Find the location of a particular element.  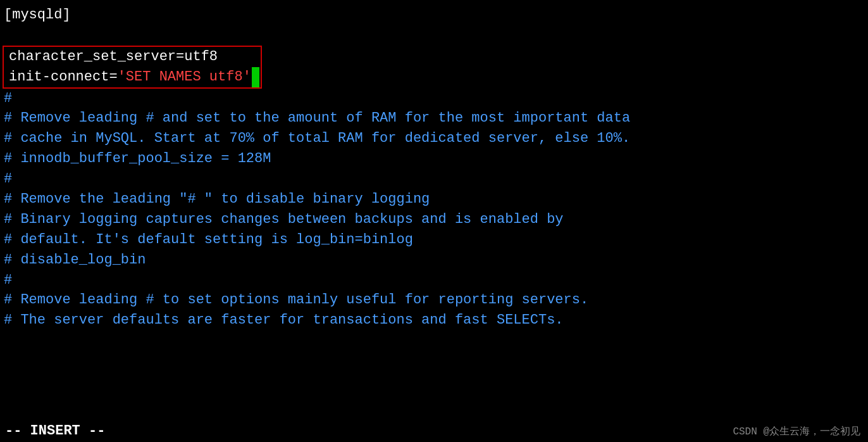

line-comment-binary: # Remove the leading "# " to disable bin… is located at coordinates (434, 199).